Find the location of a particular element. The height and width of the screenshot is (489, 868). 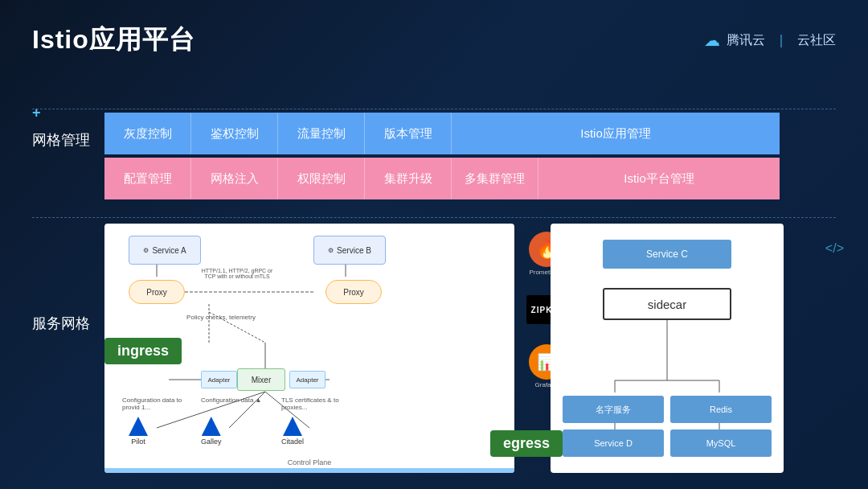

ingress-badge: ingress is located at coordinates (143, 351).